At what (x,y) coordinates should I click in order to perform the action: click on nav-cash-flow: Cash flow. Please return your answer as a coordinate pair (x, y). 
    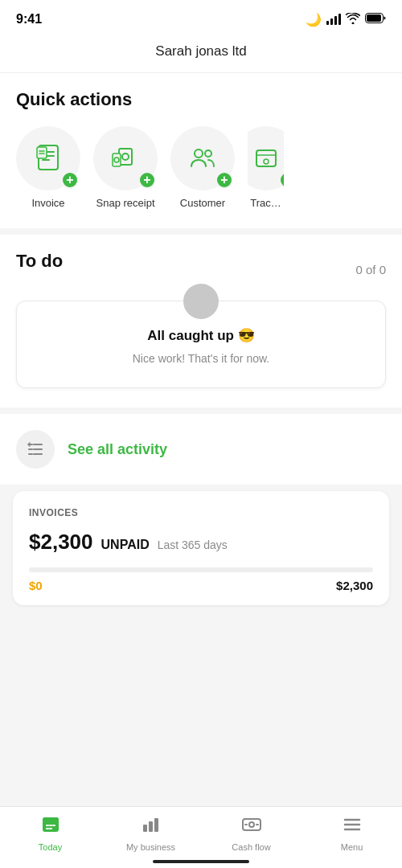
    Looking at the image, I should click on (251, 833).